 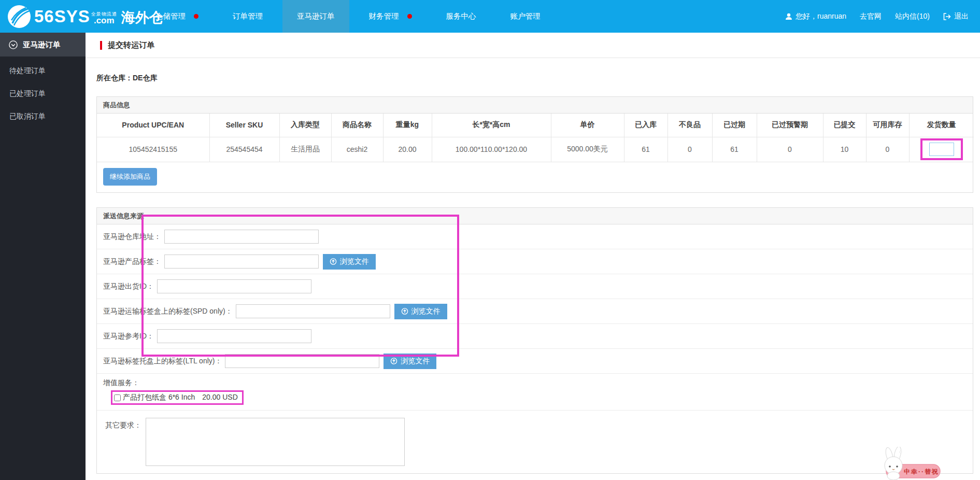 I want to click on nav-item-label: 订单管理, so click(x=248, y=17).